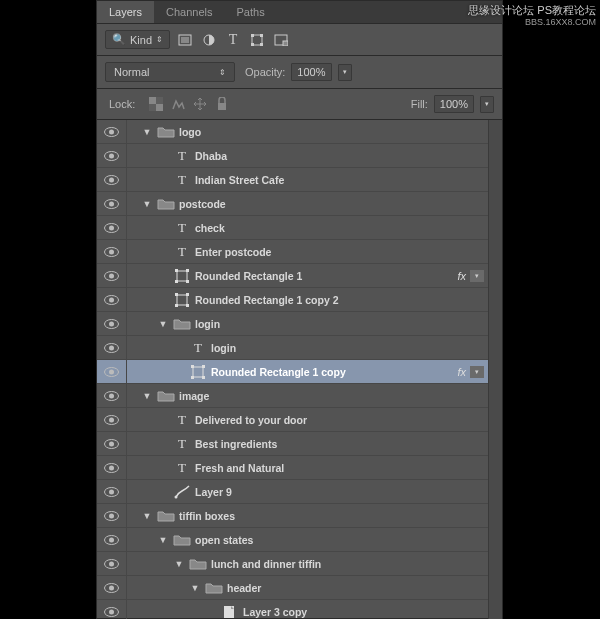 This screenshot has height=619, width=600. What do you see at coordinates (292, 492) in the screenshot?
I see `layer-row: Layer 9` at bounding box center [292, 492].